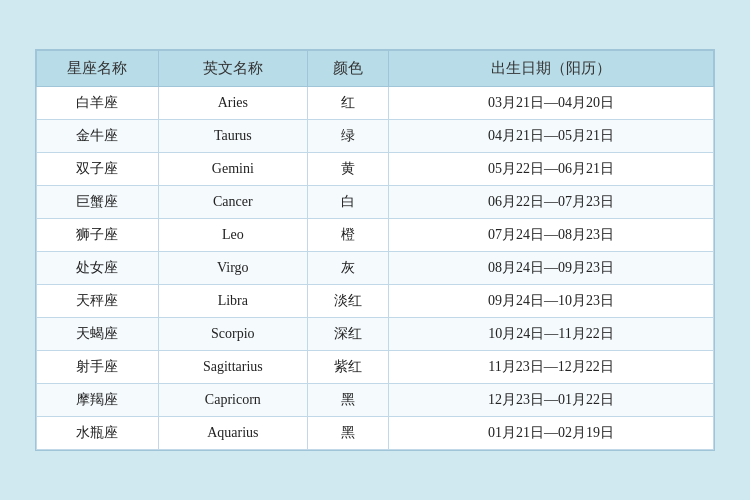 The image size is (750, 500). Describe the element at coordinates (376, 69) in the screenshot. I see `table-header-row: 星座名称 英文名称 颜色 出生日期（阳历）` at that location.